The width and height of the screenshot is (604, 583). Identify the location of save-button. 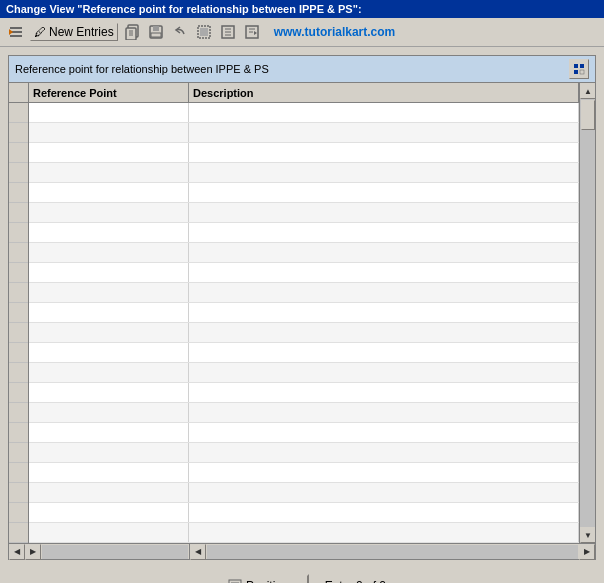
(156, 32).